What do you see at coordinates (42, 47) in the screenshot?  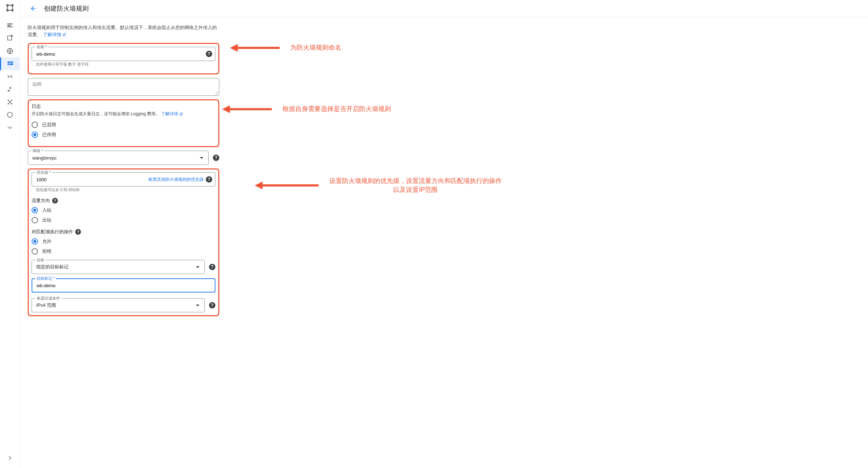 I see `name-label: 名称 *` at bounding box center [42, 47].